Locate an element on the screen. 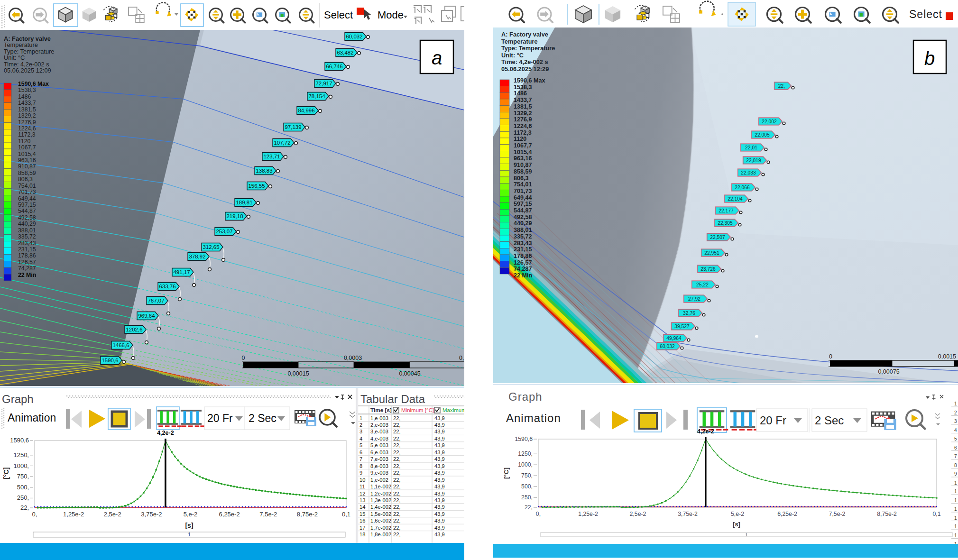 Image resolution: width=958 pixels, height=560 pixels. svg-text: 63,482 is located at coordinates (345, 53).